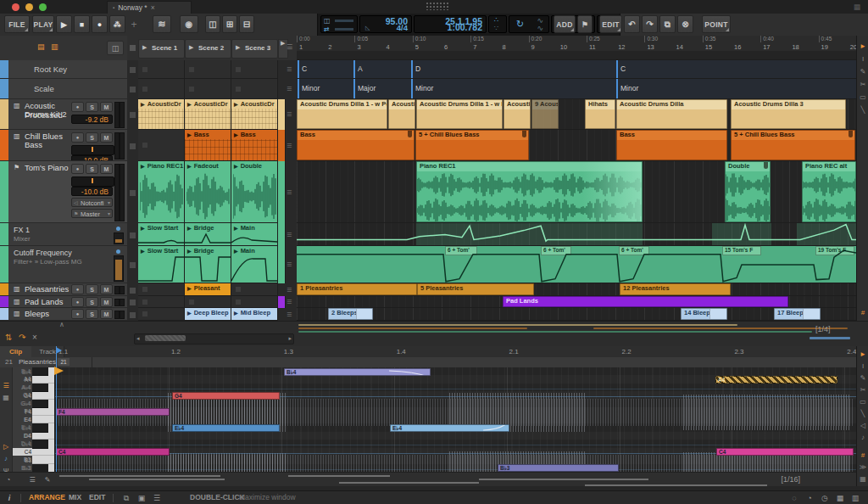 The height and width of the screenshot is (504, 868). What do you see at coordinates (565, 24) in the screenshot?
I see `add-button: ADD` at bounding box center [565, 24].